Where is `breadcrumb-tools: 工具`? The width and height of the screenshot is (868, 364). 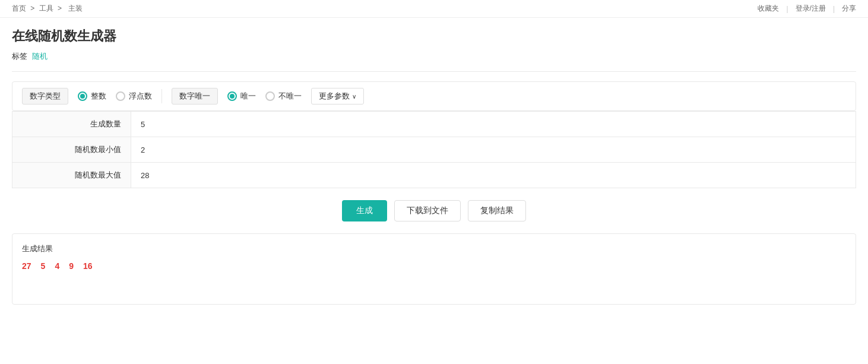 breadcrumb-tools: 工具 is located at coordinates (46, 8).